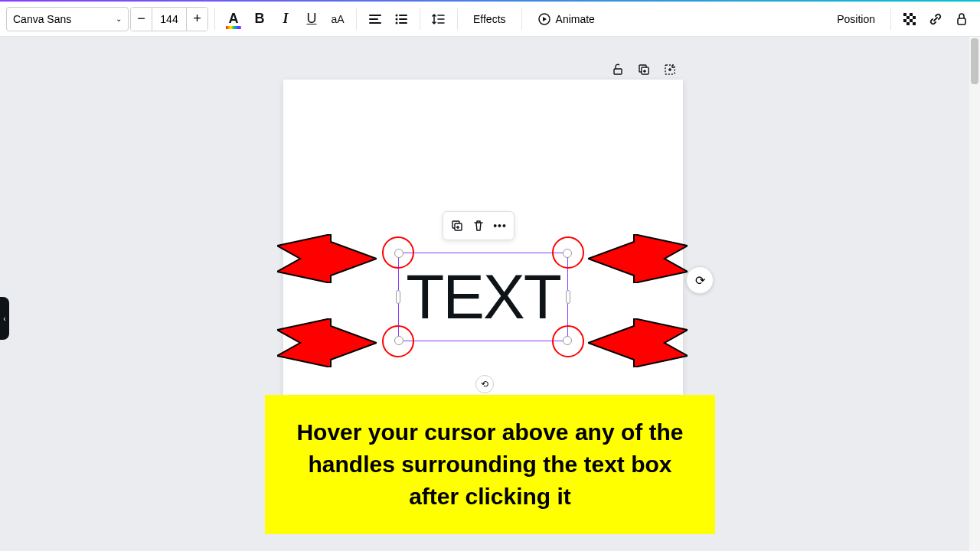 The width and height of the screenshot is (980, 551). I want to click on page-unlock-button, so click(619, 70).